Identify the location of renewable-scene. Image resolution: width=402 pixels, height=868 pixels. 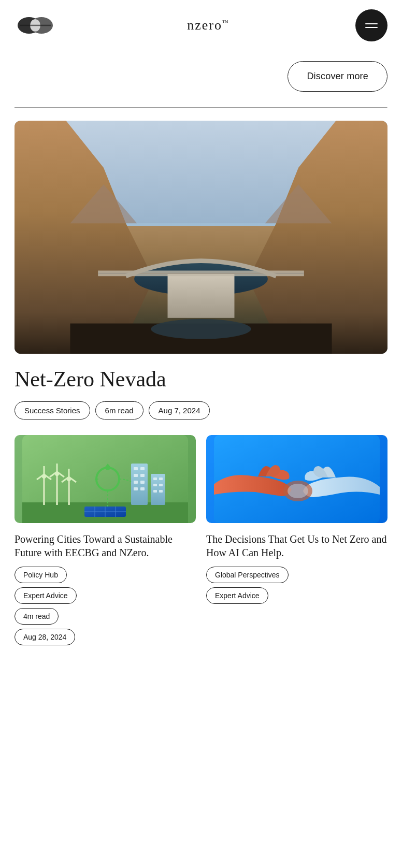
(105, 479).